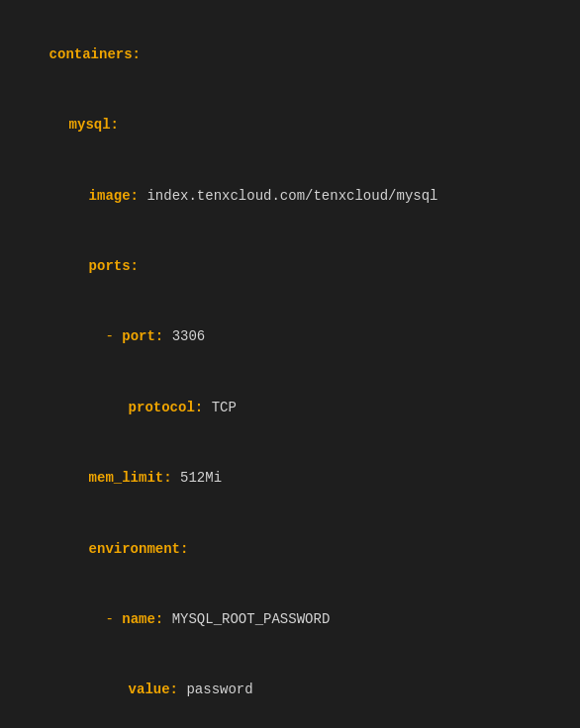 The height and width of the screenshot is (728, 580). What do you see at coordinates (143, 336) in the screenshot?
I see `mysql-port-key: port:` at bounding box center [143, 336].